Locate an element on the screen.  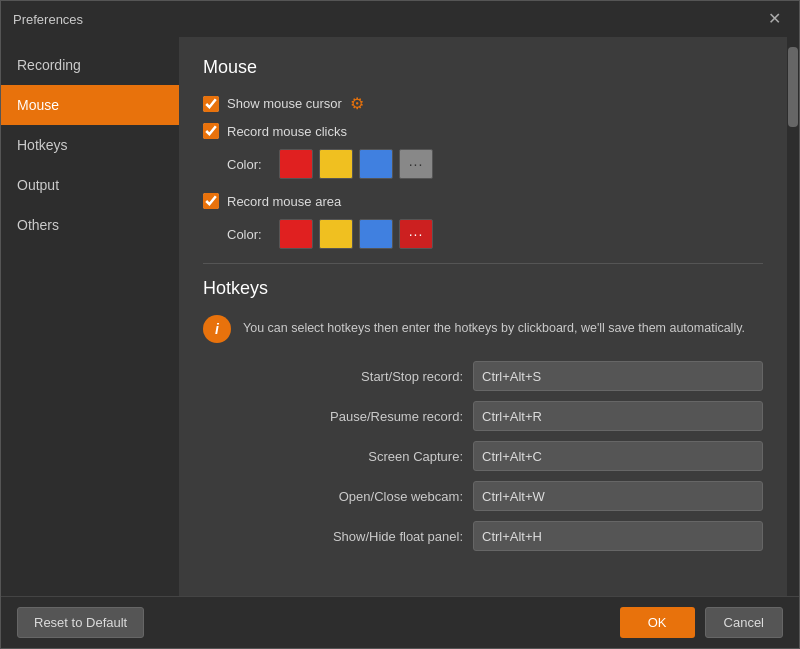
title-bar: Preferences ✕ is located at coordinates (400, 19).